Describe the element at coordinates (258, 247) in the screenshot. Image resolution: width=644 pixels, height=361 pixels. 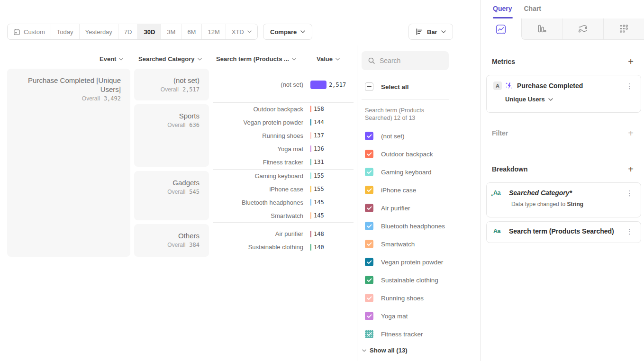
I see `term-label: Sustainable clothing` at that location.